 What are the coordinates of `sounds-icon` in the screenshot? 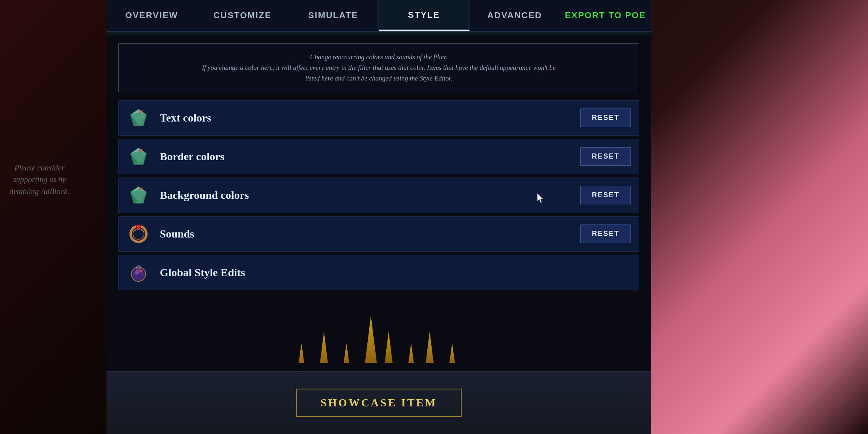 It's located at (138, 234).